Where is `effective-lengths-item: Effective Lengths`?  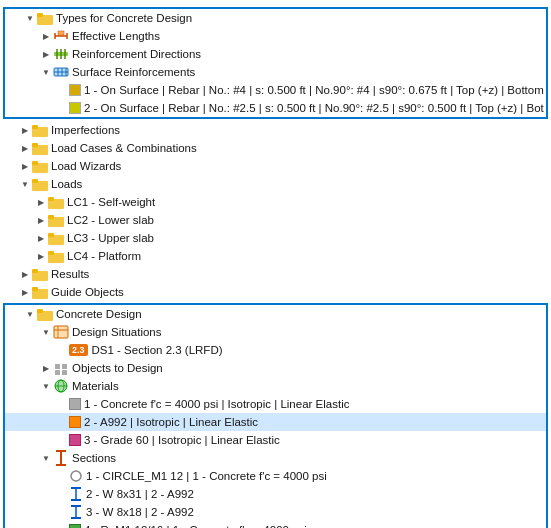 effective-lengths-item: Effective Lengths is located at coordinates (276, 36).